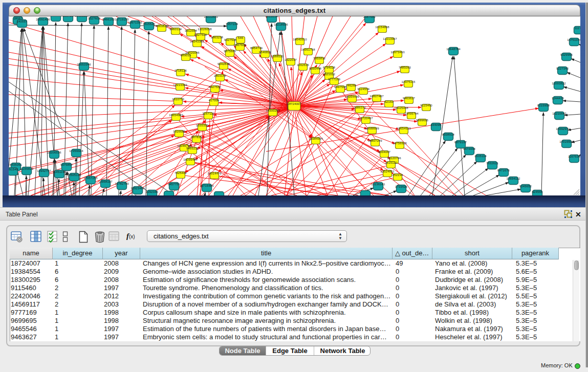  I want to click on svg-text: 2718126, so click(181, 71).